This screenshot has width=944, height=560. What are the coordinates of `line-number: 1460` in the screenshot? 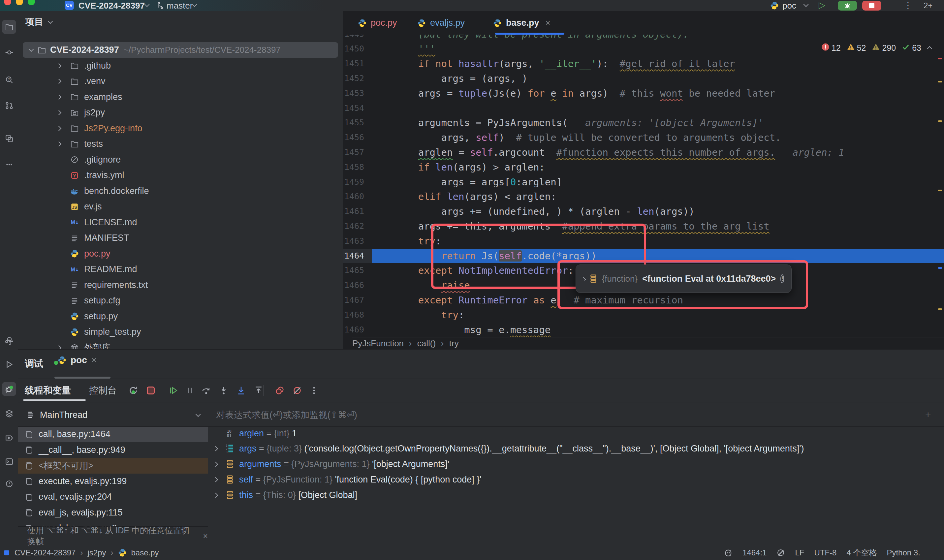 It's located at (358, 197).